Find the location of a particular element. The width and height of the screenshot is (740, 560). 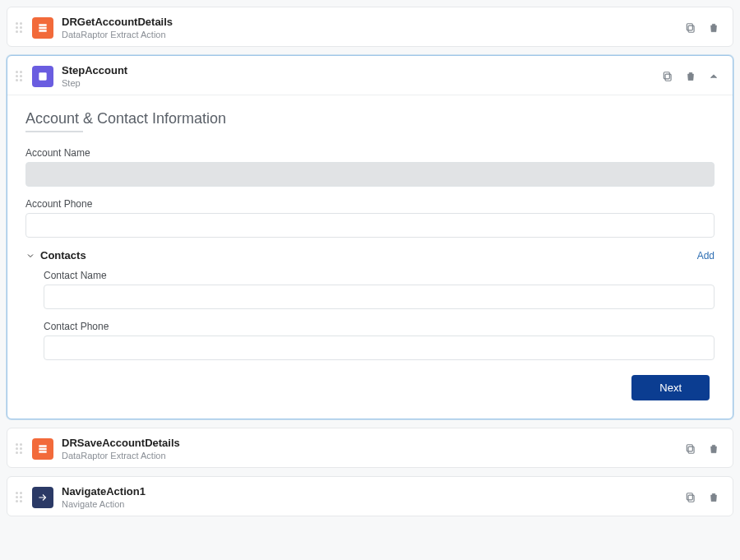

element-header: StepAccount Step is located at coordinates (370, 76).